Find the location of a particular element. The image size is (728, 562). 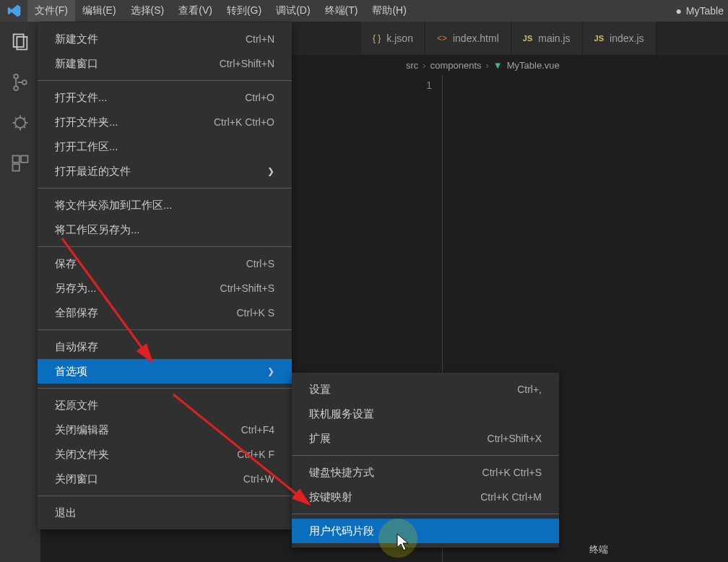

tab-label: k.json is located at coordinates (400, 38).